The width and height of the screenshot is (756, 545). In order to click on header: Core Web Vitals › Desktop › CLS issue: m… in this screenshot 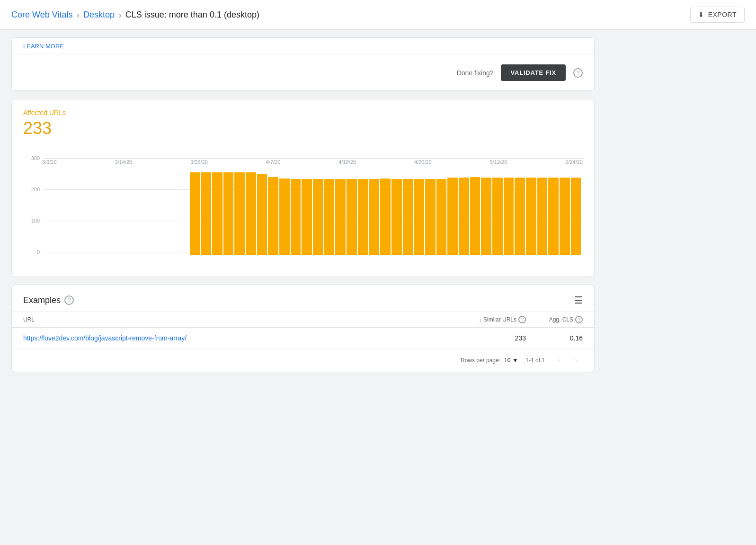, I will do `click(378, 15)`.